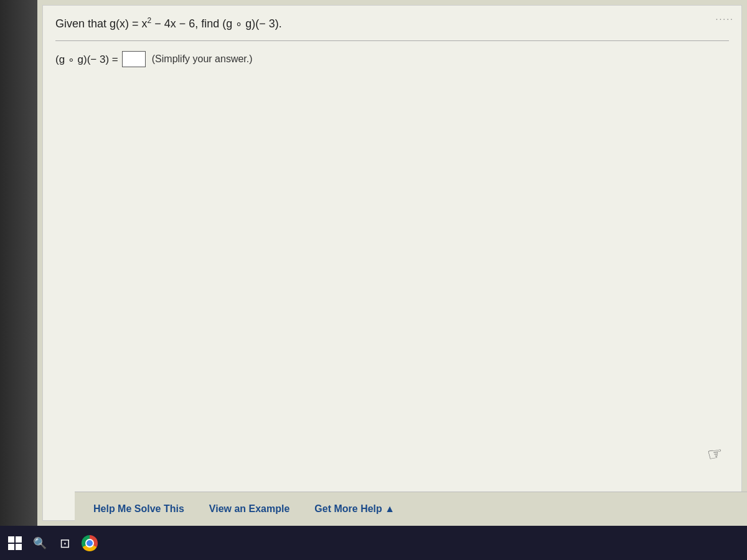 This screenshot has height=560, width=747. What do you see at coordinates (90, 543) in the screenshot?
I see `chrome-icon` at bounding box center [90, 543].